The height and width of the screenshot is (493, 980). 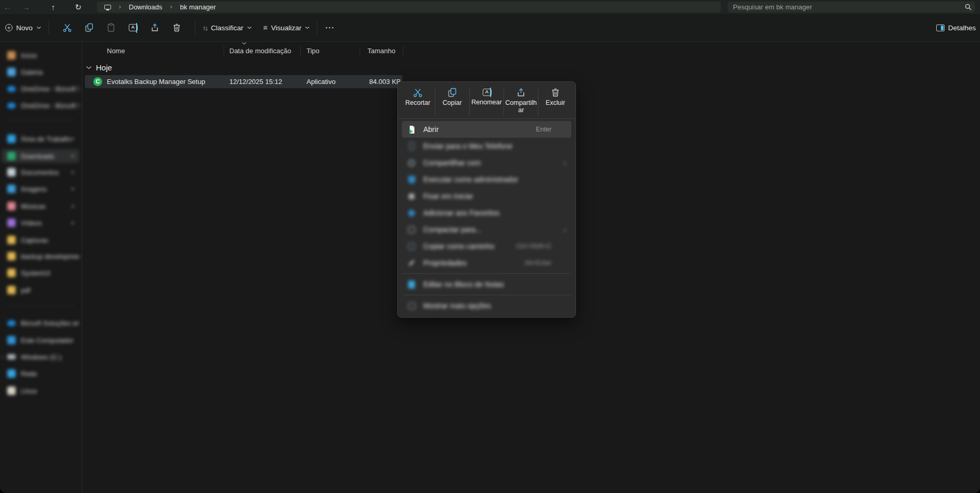 I want to click on sidebar-item-windows-c: ›Windows (C:), so click(x=41, y=357).